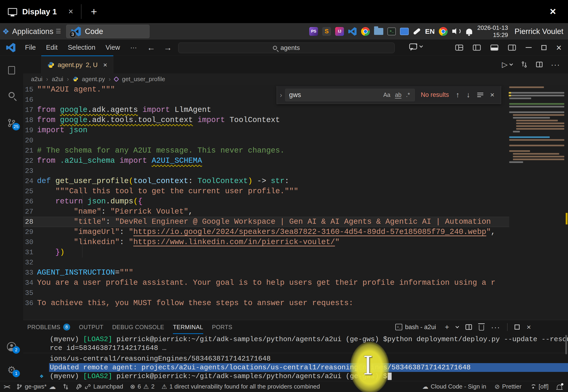  Describe the element at coordinates (241, 387) in the screenshot. I see `vulnerability-status-item: ⚠ 1 direct vulnerability found for all t…` at that location.